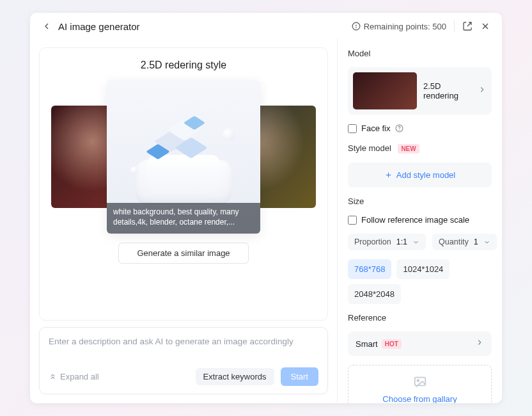 Image resolution: width=532 pixels, height=416 pixels. Describe the element at coordinates (370, 269) in the screenshot. I see `size-option: 768*768` at that location.